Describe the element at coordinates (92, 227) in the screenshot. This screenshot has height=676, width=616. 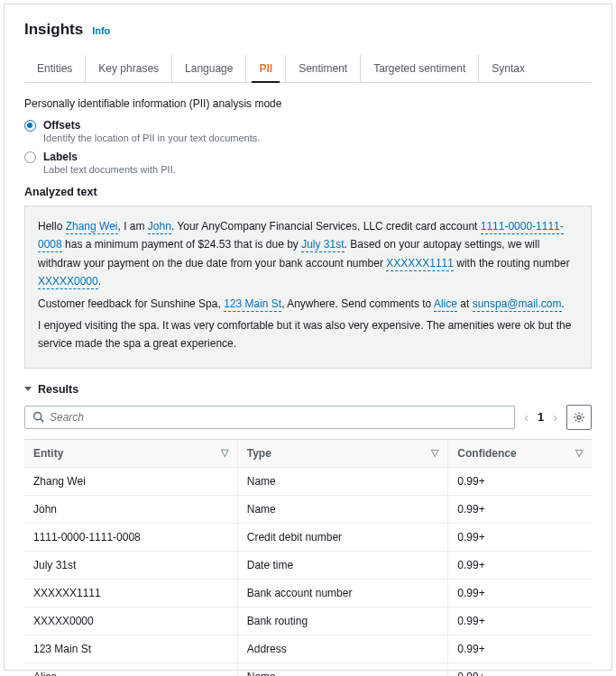
I see `pii-entity: Zhang Wei` at that location.